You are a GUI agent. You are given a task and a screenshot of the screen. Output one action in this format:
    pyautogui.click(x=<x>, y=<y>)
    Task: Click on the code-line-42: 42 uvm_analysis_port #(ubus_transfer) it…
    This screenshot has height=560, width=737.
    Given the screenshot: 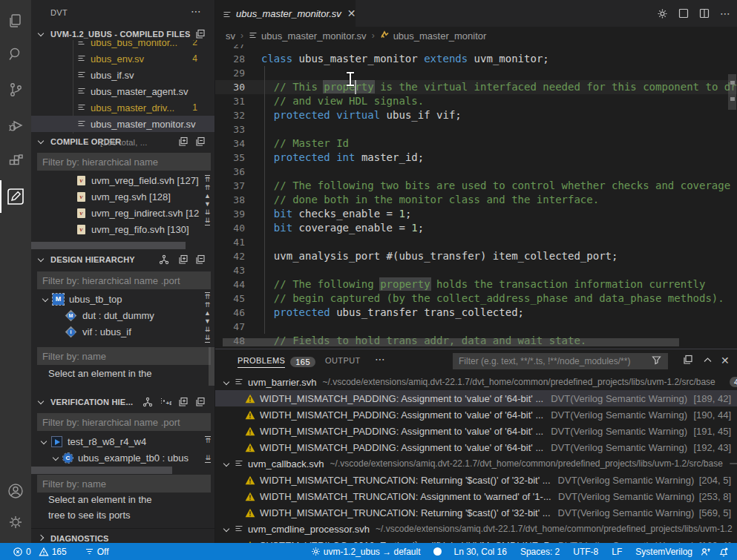 What is the action you would take?
    pyautogui.click(x=476, y=257)
    